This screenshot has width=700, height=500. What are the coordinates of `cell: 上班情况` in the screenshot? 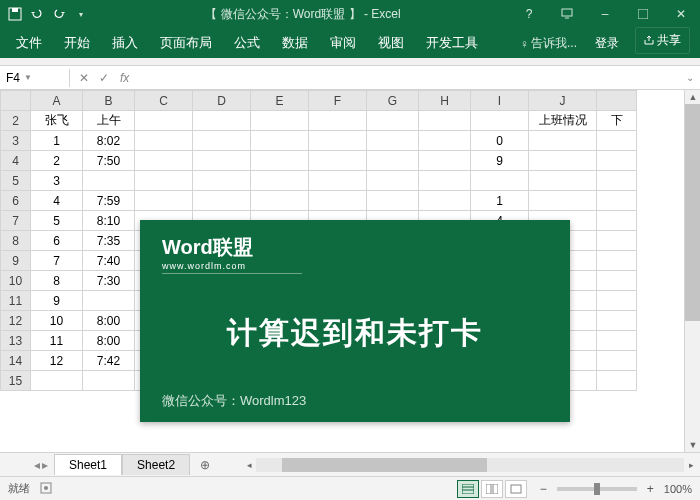 It's located at (563, 121).